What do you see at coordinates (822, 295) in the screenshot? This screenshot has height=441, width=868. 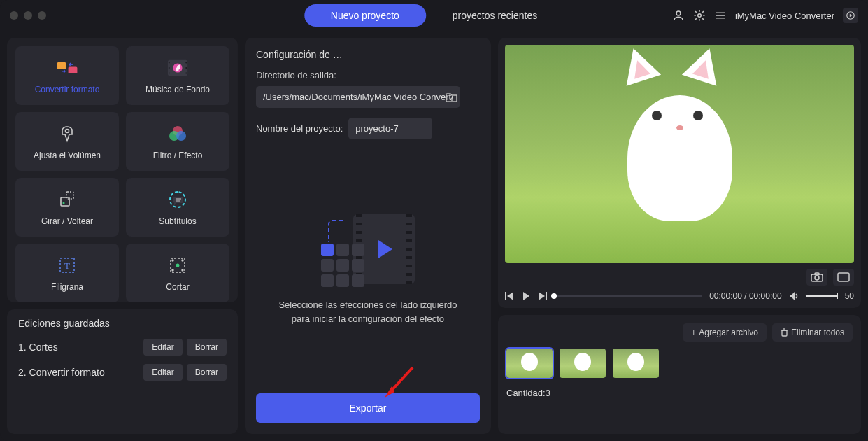 I see `volume-slider` at bounding box center [822, 295].